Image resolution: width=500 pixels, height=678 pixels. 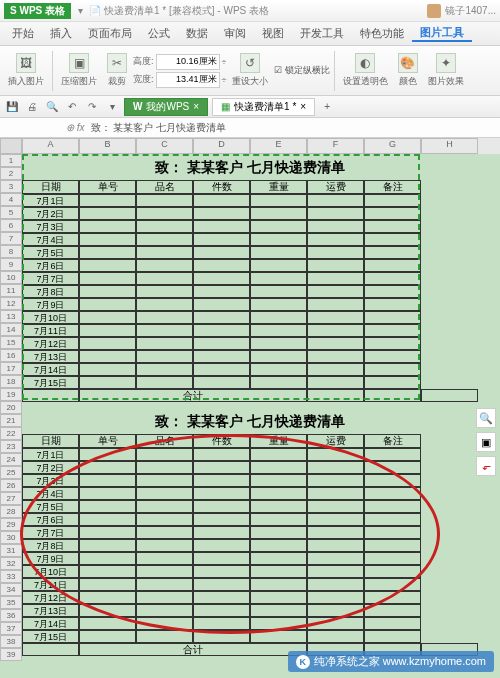 I want to click on table-cell: 7月9日, so click(x=50, y=304).